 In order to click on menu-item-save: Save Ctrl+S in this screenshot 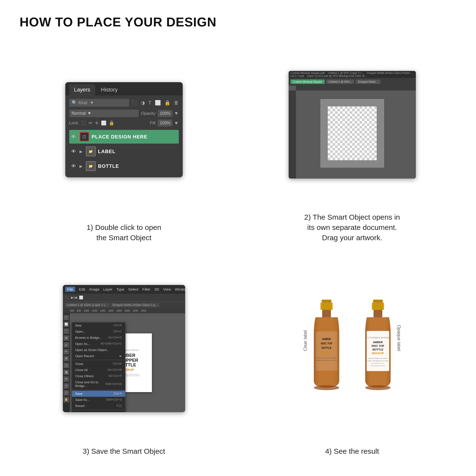, I will do `click(99, 394)`.